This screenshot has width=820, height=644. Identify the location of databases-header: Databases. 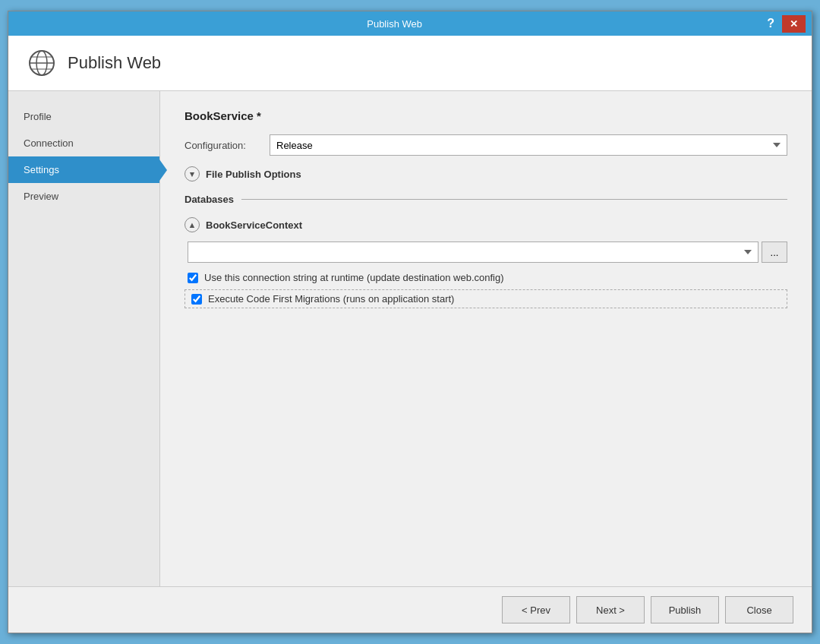
(486, 199).